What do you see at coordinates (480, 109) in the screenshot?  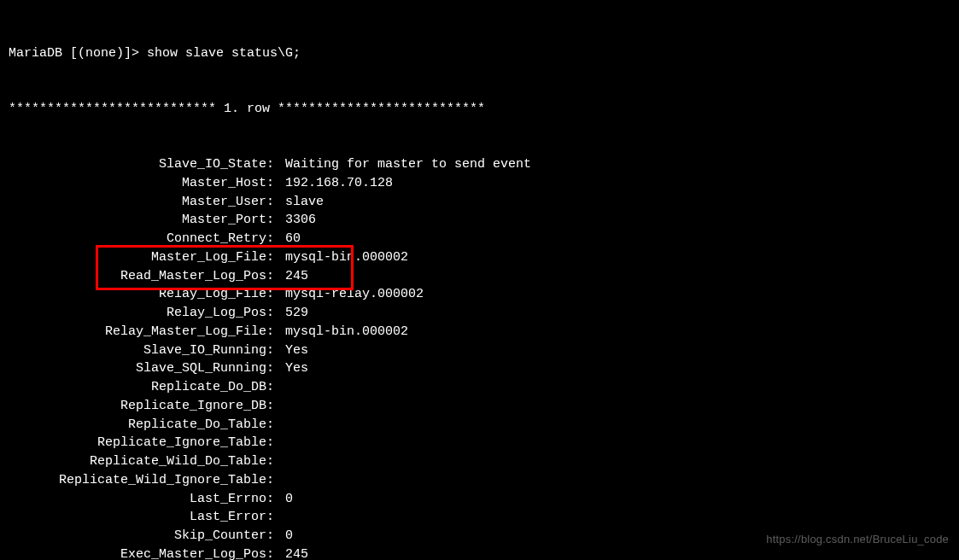 I see `row-separator: *************************** 1. row *****…` at bounding box center [480, 109].